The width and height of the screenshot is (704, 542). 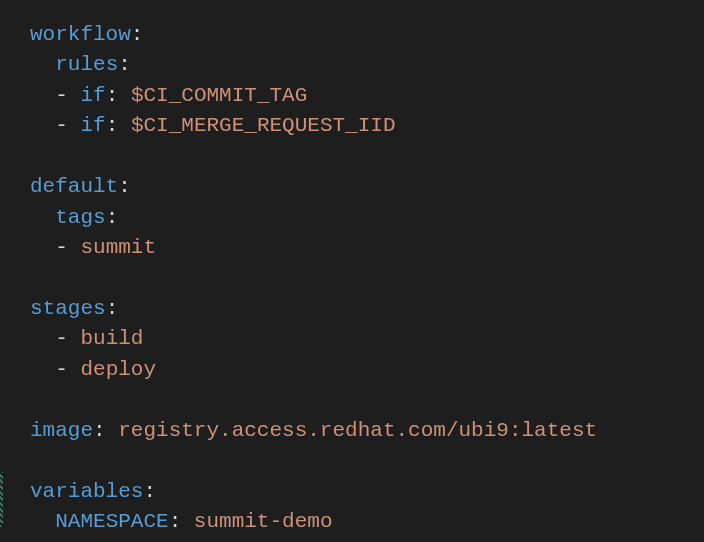 I want to click on yaml-value: deploy, so click(x=118, y=370).